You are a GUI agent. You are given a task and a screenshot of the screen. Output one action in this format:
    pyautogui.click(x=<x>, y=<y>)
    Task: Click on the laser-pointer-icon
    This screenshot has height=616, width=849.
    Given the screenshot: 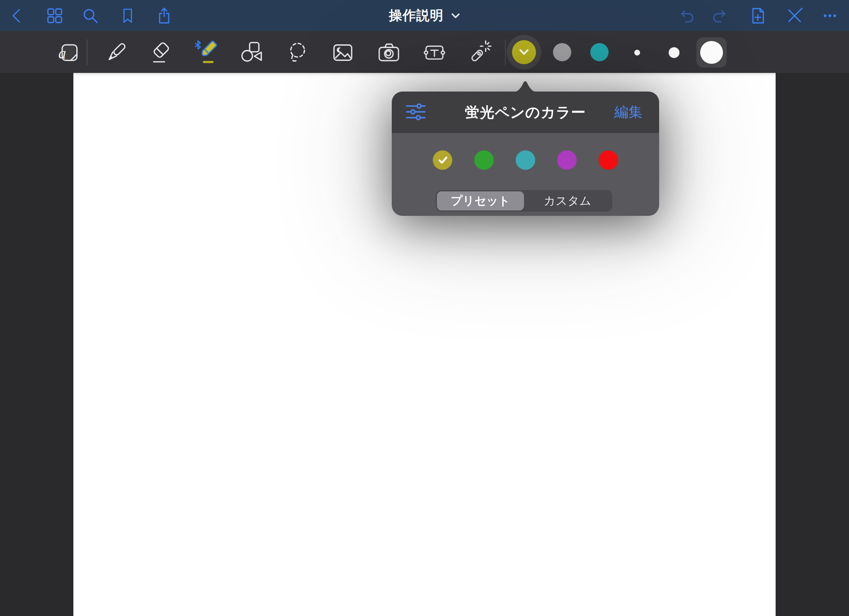 What is the action you would take?
    pyautogui.click(x=480, y=53)
    